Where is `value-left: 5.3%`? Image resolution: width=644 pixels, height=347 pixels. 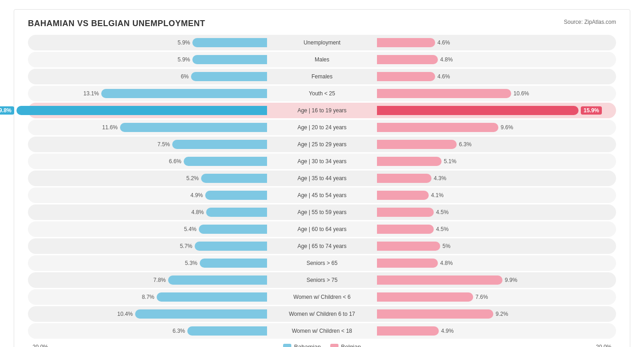
value-left: 5.3% is located at coordinates (191, 263).